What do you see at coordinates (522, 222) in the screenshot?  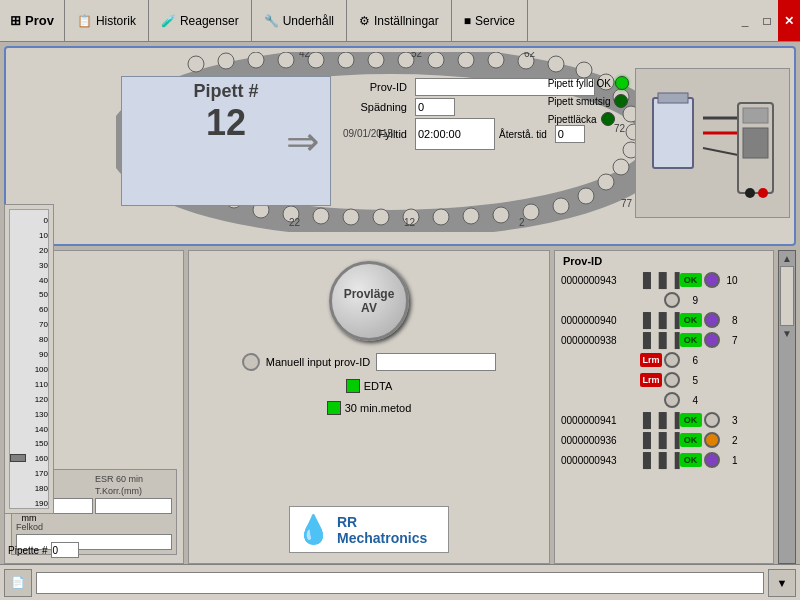 I see `svg-text: 2` at bounding box center [522, 222].